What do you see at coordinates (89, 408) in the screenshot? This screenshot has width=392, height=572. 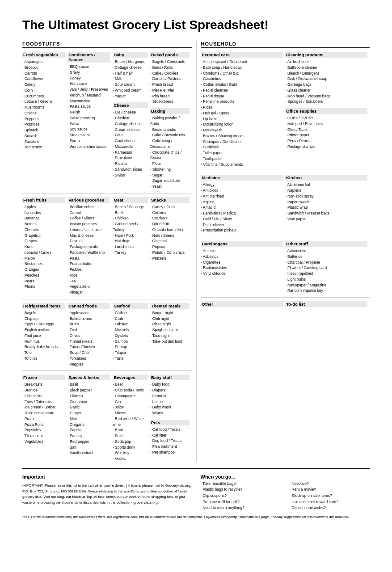 I see `list-item: Garlic` at bounding box center [89, 408].